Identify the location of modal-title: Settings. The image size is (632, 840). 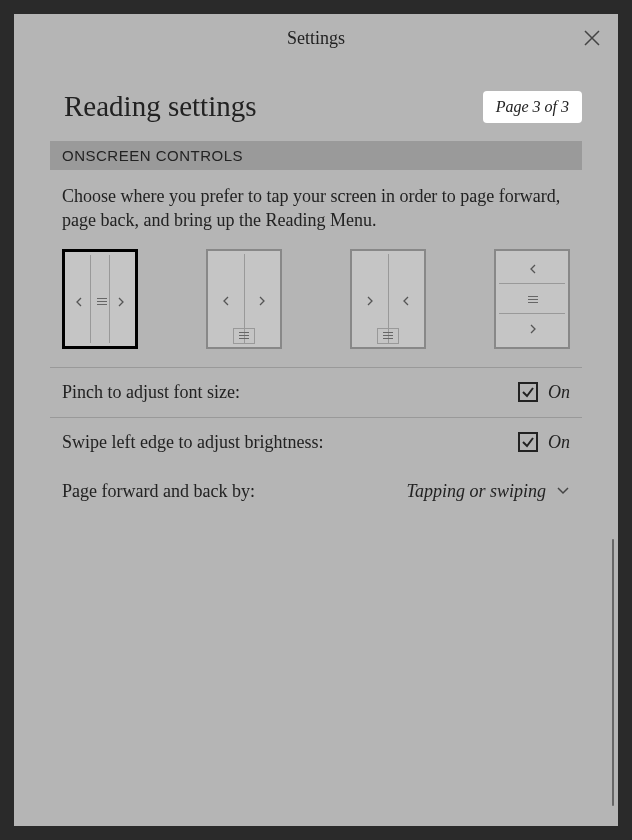
(316, 38).